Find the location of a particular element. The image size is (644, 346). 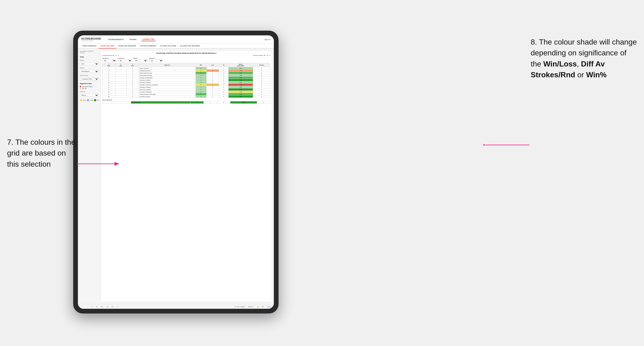

cell-conf: 4 is located at coordinates (132, 94).